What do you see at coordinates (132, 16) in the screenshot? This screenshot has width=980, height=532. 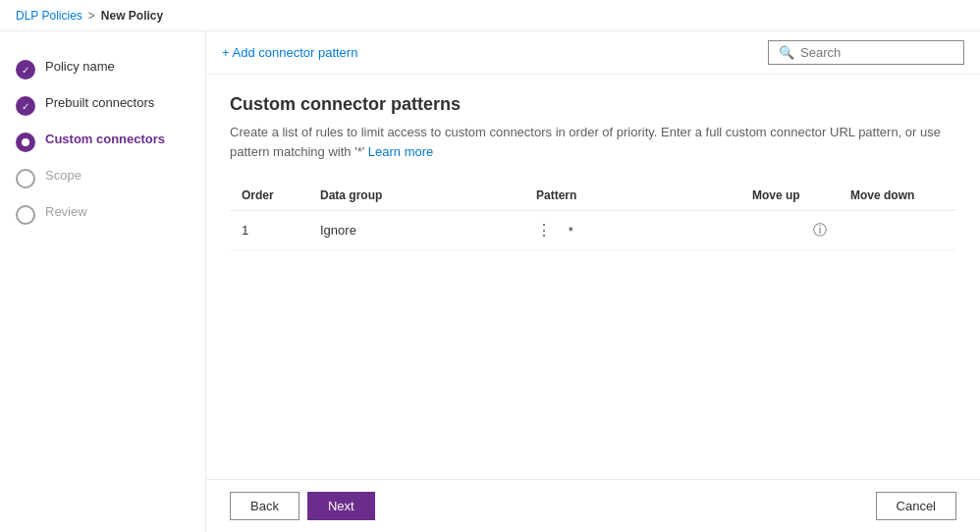 I see `breadcrumb-current: New Policy` at bounding box center [132, 16].